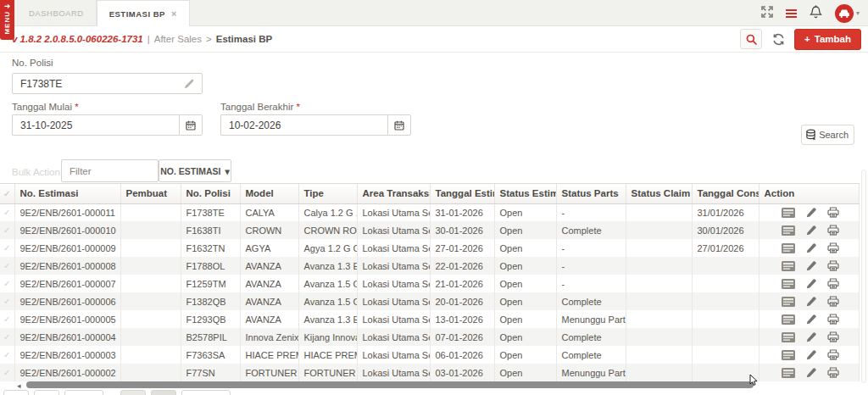  Describe the element at coordinates (390, 385) in the screenshot. I see `horizontal-scrollbar-thumb` at that location.